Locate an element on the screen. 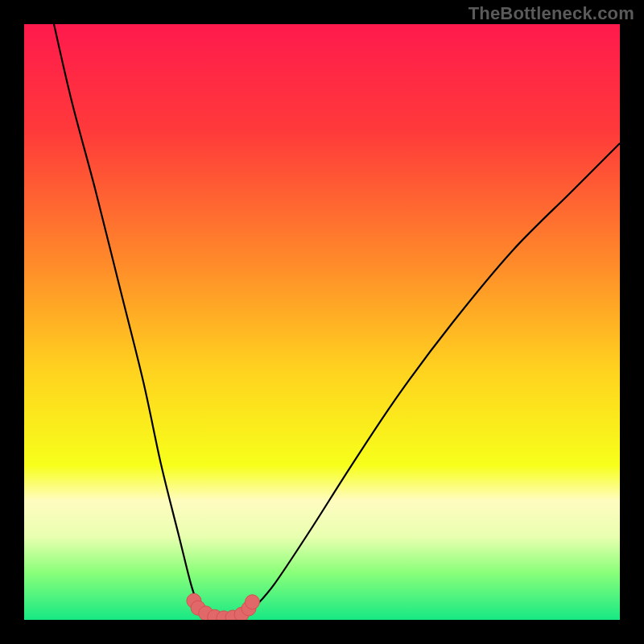 This screenshot has width=644, height=644. valley-markers is located at coordinates (224, 607).